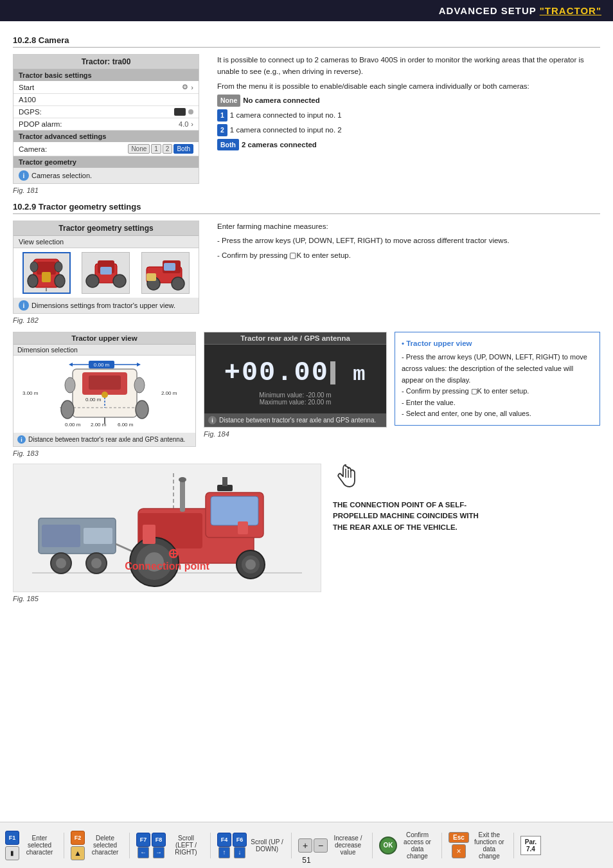 This screenshot has height=868, width=613. Describe the element at coordinates (156, 149) in the screenshot. I see `cam-1: 1` at that location.